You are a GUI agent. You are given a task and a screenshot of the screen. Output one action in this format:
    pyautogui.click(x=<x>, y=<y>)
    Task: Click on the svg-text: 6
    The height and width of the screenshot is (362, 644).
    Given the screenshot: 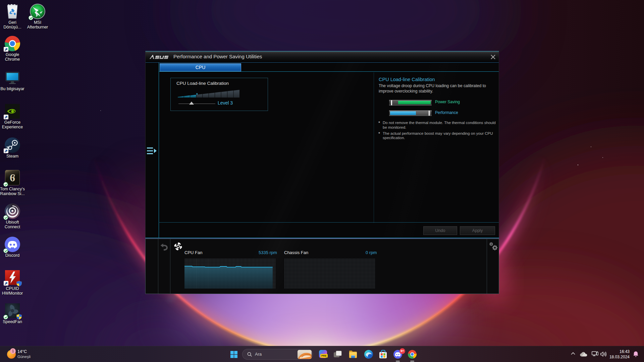 What is the action you would take?
    pyautogui.click(x=12, y=178)
    